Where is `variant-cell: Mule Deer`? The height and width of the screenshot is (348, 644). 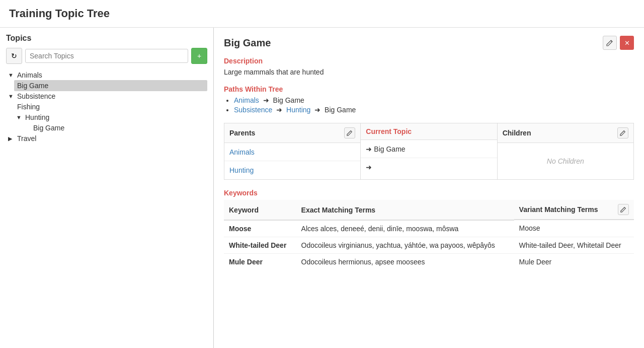
variant-cell: Mule Deer is located at coordinates (574, 262).